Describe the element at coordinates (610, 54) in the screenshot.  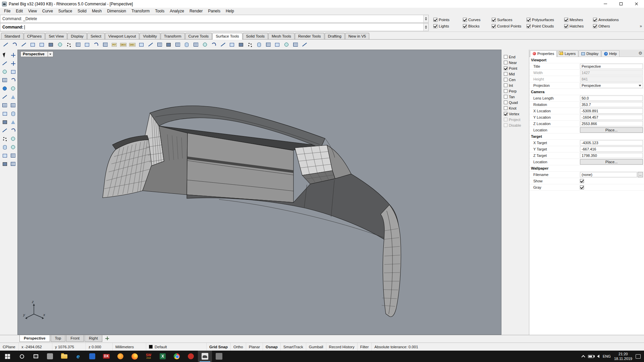
I see `tab-help: Help` at that location.